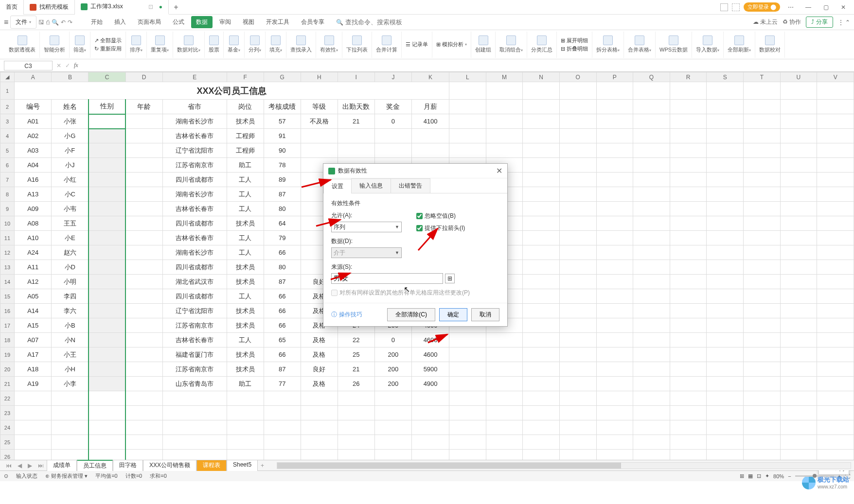 Image resolution: width=854 pixels, height=504 pixels. I want to click on cell: 80, so click(282, 209).